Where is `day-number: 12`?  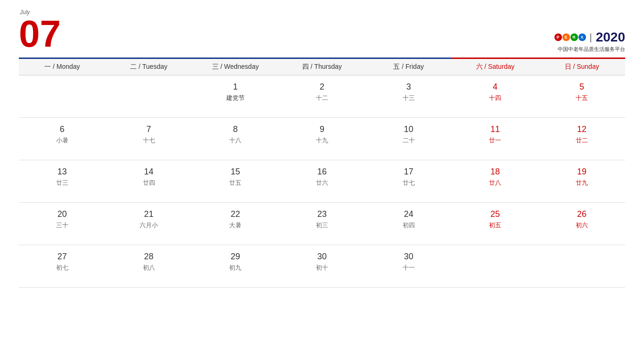
day-number: 12 is located at coordinates (582, 129).